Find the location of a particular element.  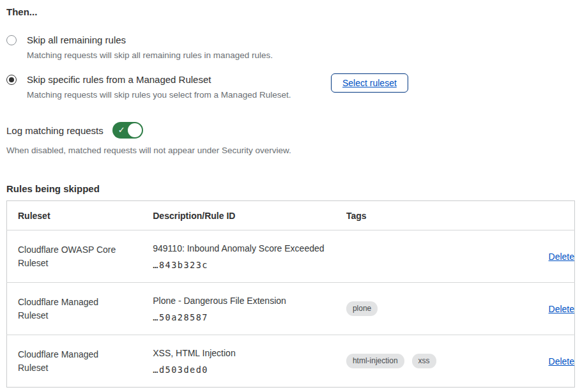

column-header-description: Description/Rule ID is located at coordinates (239, 216).